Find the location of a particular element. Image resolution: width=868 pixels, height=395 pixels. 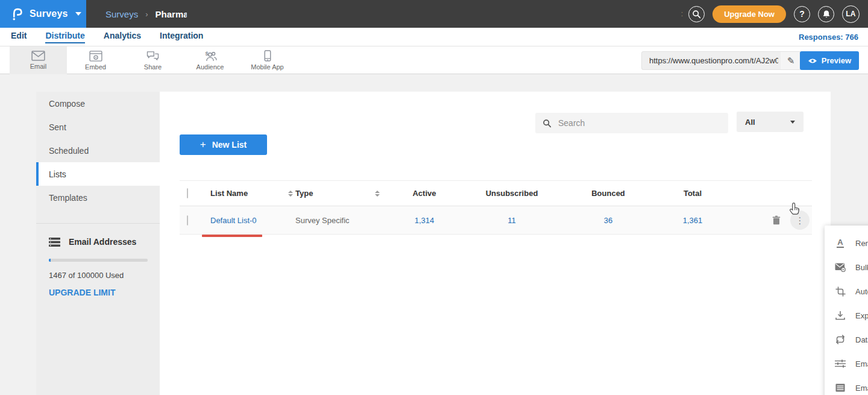

embed-icon is located at coordinates (96, 56).